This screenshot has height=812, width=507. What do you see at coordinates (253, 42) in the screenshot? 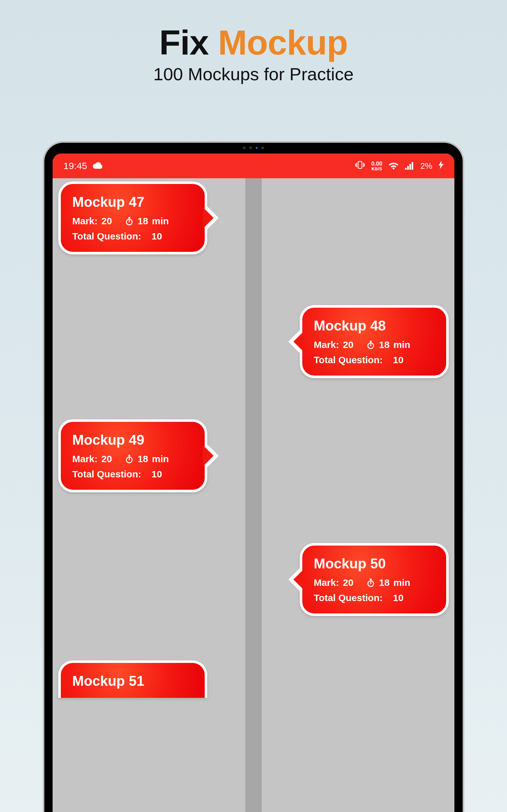
I see `promo-title: Fix Mockup` at bounding box center [253, 42].